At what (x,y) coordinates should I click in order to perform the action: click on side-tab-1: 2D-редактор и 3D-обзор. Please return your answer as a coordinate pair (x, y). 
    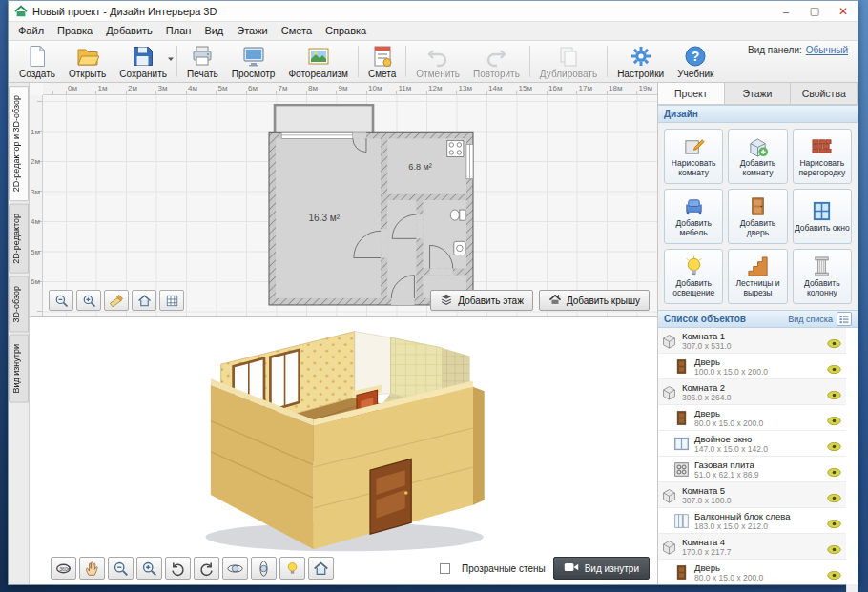
    Looking at the image, I should click on (19, 143).